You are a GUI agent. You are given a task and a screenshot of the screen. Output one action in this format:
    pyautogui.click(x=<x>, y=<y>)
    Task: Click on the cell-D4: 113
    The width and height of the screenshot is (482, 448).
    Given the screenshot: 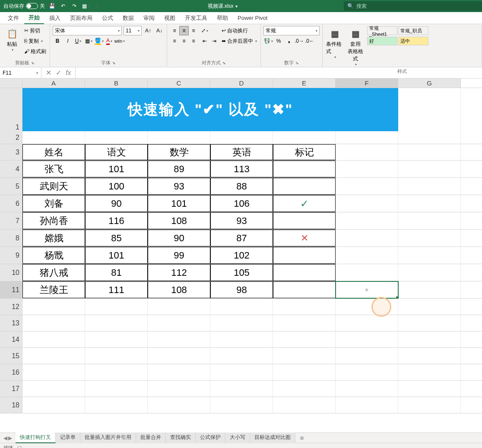 What is the action you would take?
    pyautogui.click(x=242, y=169)
    